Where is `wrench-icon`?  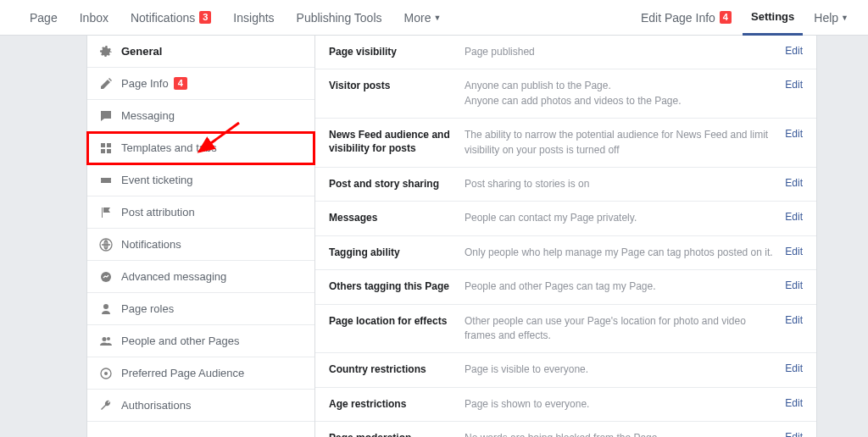 wrench-icon is located at coordinates (106, 406).